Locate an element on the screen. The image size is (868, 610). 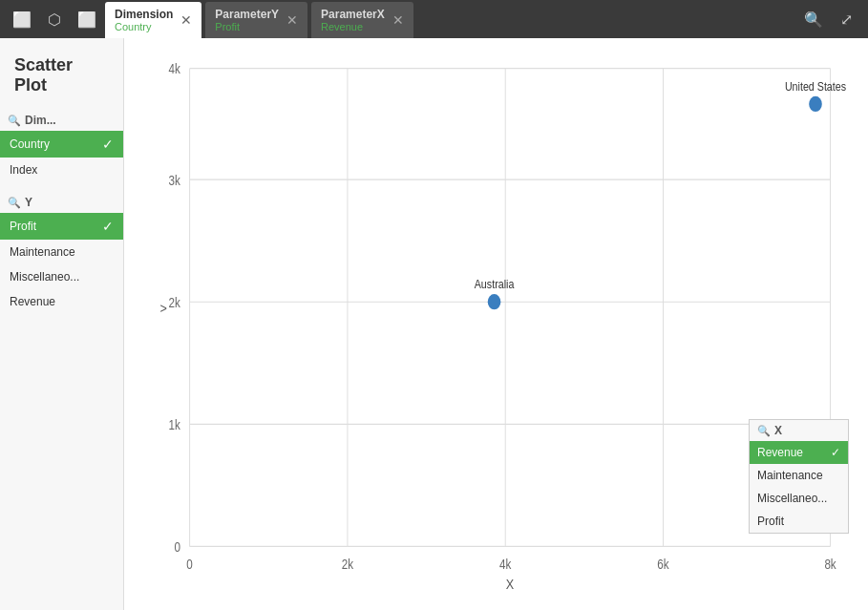
dim-item-country: Country✓ is located at coordinates (61, 144).